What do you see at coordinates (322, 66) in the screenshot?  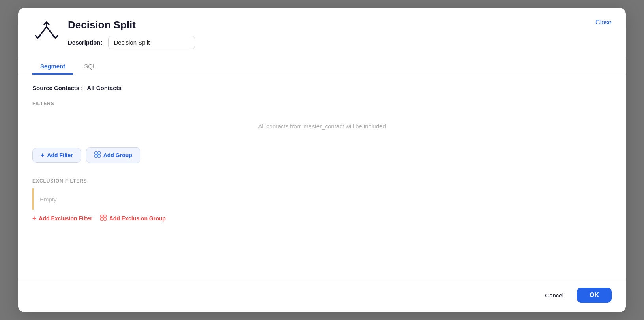 I see `tabs-row: Segment SQL` at bounding box center [322, 66].